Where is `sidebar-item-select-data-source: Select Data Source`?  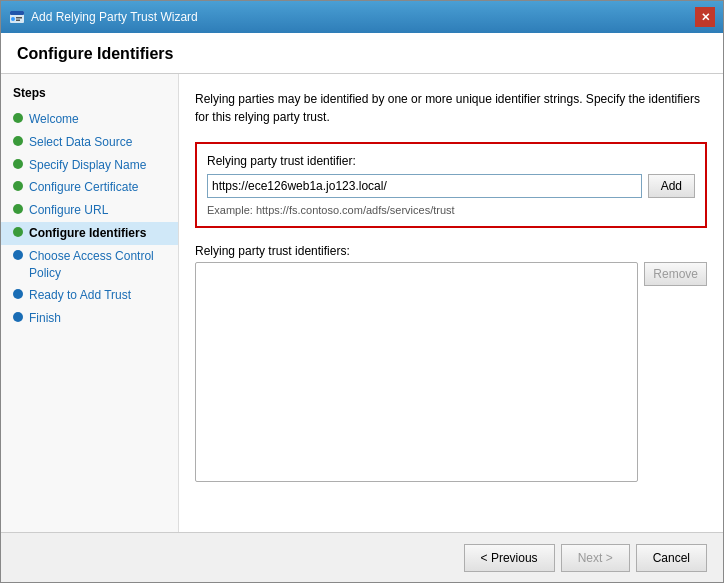
sidebar-item-select-data-source: Select Data Source is located at coordinates (90, 142).